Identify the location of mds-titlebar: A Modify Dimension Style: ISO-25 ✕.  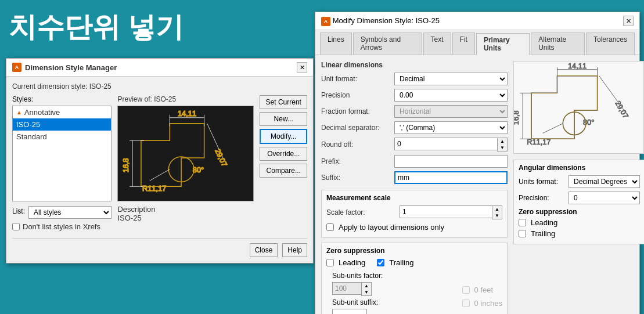
(477, 21).